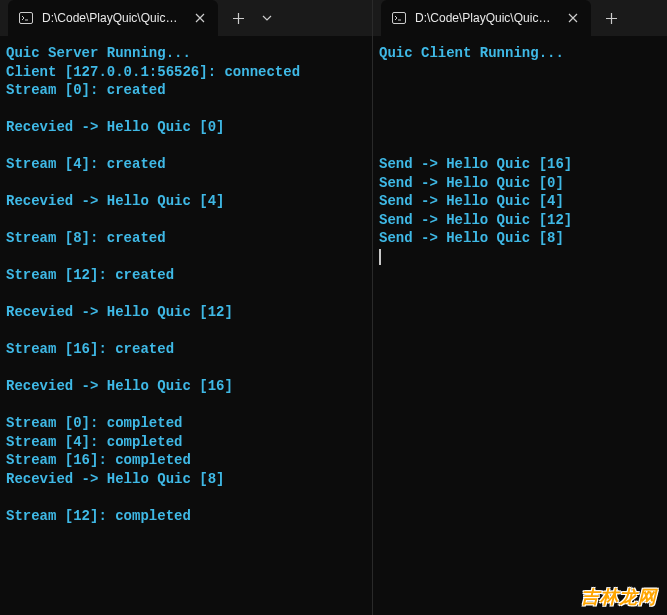 The image size is (667, 615). What do you see at coordinates (186, 54) in the screenshot?
I see `terminal-line: Quic Server Running...` at bounding box center [186, 54].